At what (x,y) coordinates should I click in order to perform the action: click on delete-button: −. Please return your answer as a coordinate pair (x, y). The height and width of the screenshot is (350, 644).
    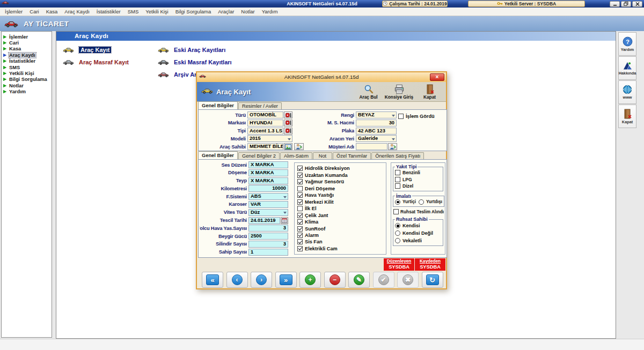
    Looking at the image, I should click on (335, 280).